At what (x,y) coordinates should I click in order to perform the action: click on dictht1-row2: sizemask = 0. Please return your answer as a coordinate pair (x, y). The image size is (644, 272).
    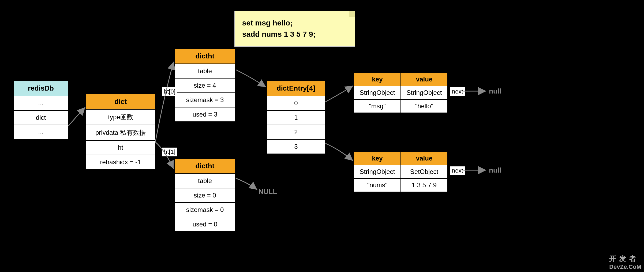
    Looking at the image, I should click on (205, 210).